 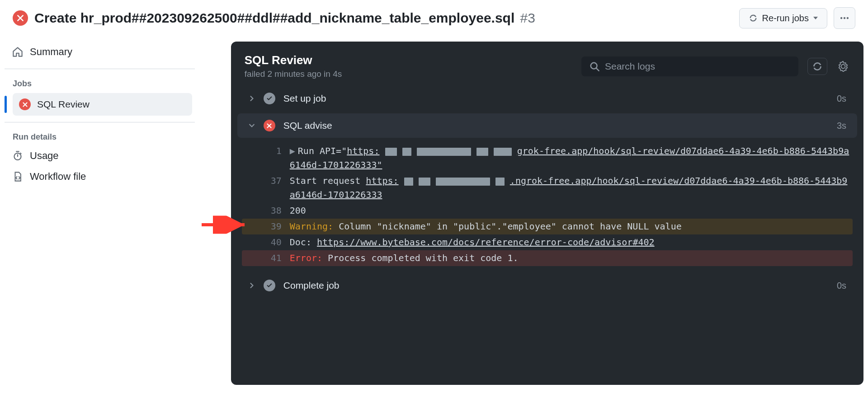 I want to click on log-text: Doc: https://www.bytebase.com/docs/refer…, so click(x=571, y=242).